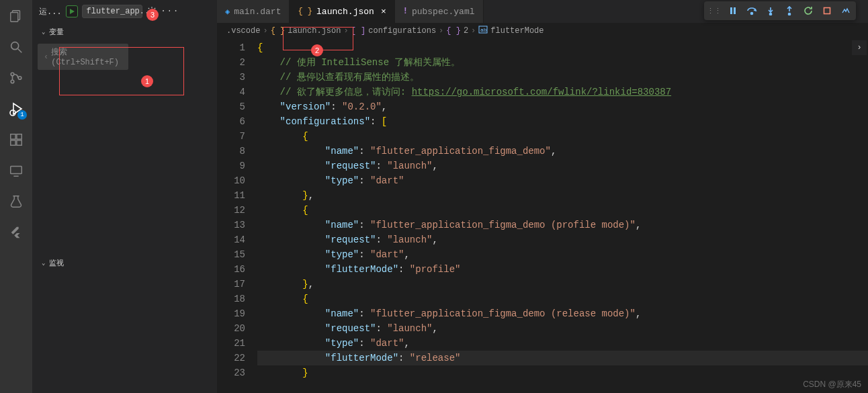 The height and width of the screenshot is (393, 868). Describe the element at coordinates (317, 50) in the screenshot. I see `annotation-badge-2: 2` at that location.